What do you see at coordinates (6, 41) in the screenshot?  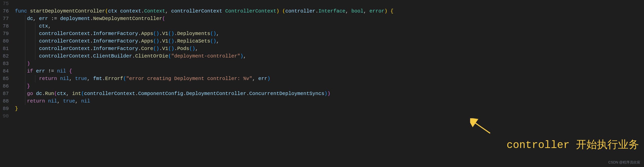 I see `line-number: 80` at bounding box center [6, 41].